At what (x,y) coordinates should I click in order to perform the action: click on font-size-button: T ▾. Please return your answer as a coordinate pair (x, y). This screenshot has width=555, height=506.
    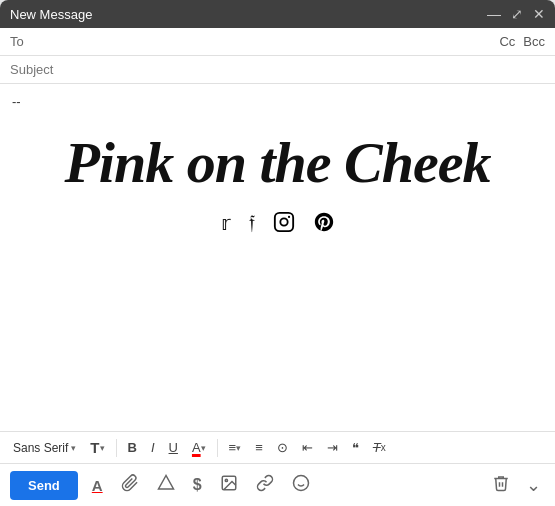
    Looking at the image, I should click on (97, 448).